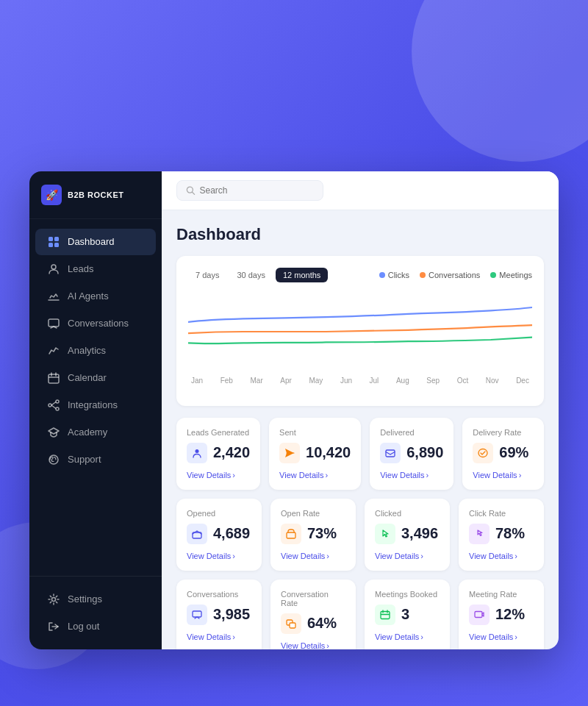 Image resolution: width=588 pixels, height=706 pixels. Describe the element at coordinates (479, 534) in the screenshot. I see `stat-icon-click-rate` at that location.